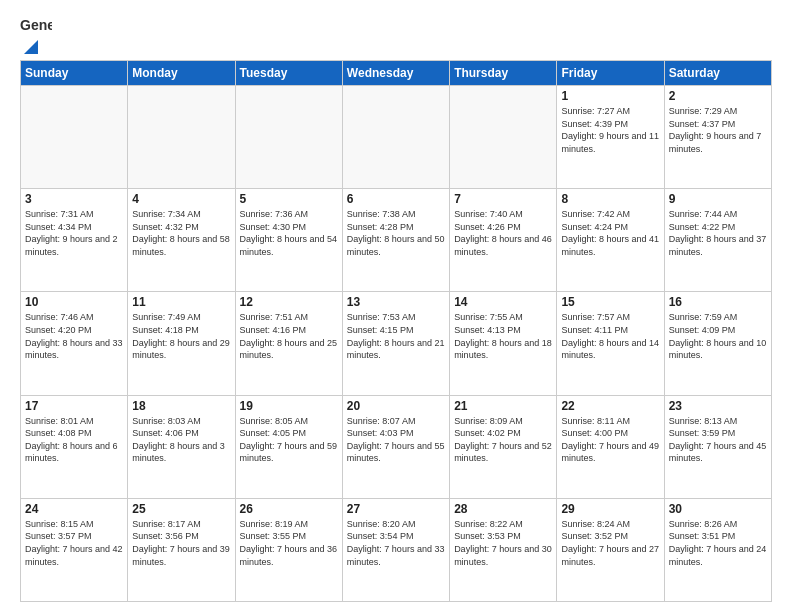  What do you see at coordinates (181, 233) in the screenshot?
I see `day-info: Sunrise: 7:34 AMSunset: 4:32 PMDaylight:…` at bounding box center [181, 233].